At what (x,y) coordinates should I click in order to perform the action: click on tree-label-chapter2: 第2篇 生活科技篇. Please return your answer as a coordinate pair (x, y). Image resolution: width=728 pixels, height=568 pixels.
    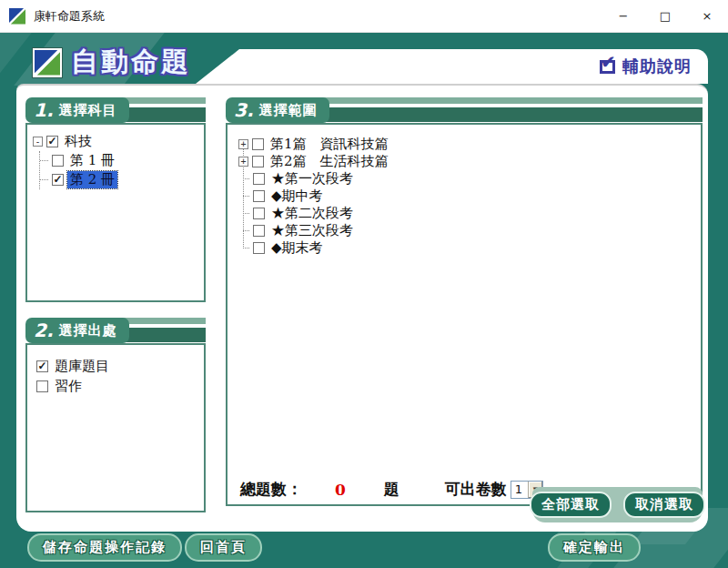
    Looking at the image, I should click on (329, 162).